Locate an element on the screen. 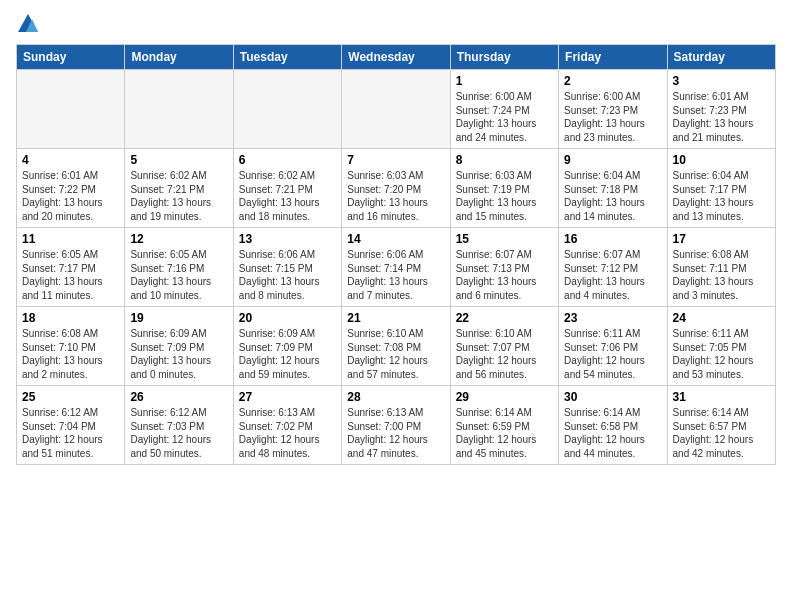  day-info: Sunrise: 6:06 AM Sunset: 7:15 PM Dayligh… is located at coordinates (288, 275).